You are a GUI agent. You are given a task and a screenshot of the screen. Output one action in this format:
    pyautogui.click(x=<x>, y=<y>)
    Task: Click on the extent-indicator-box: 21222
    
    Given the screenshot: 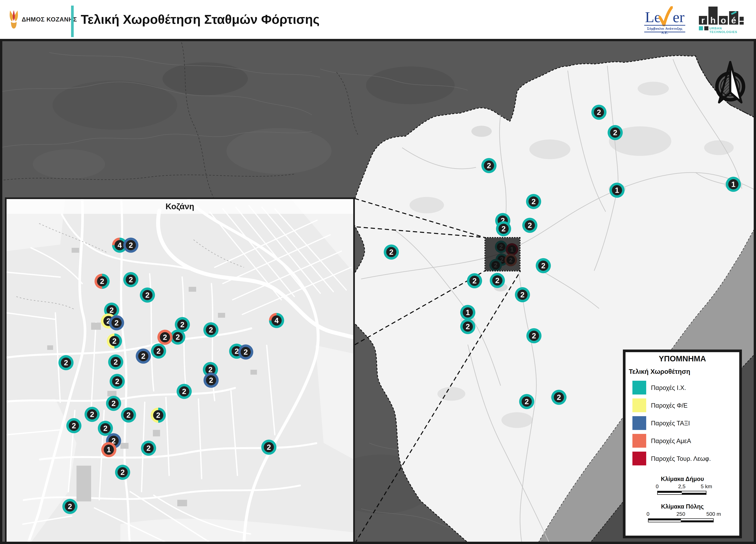 What is the action you would take?
    pyautogui.click(x=503, y=254)
    